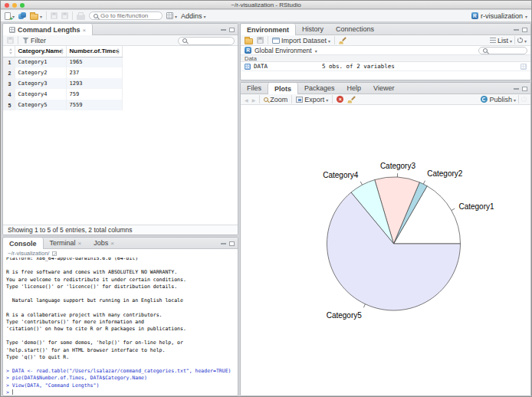 The height and width of the screenshot is (397, 532). I want to click on tab-environment: Environment, so click(268, 29).